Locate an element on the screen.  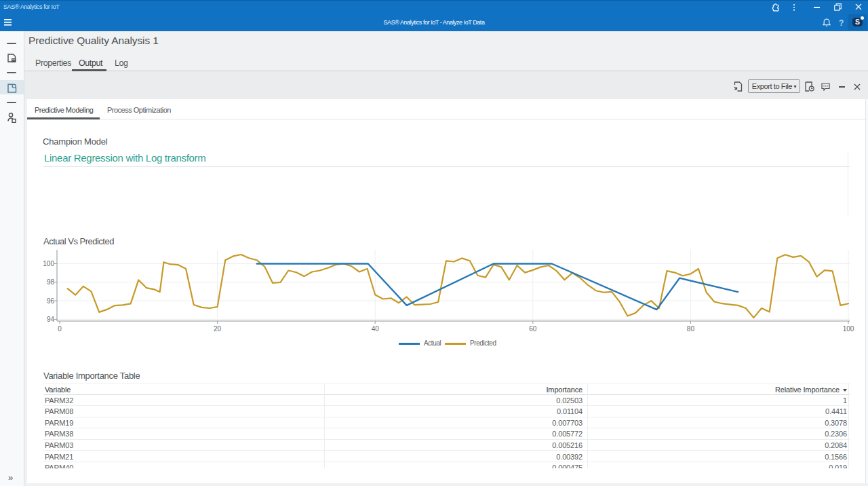
svg-text: 20 is located at coordinates (218, 329).